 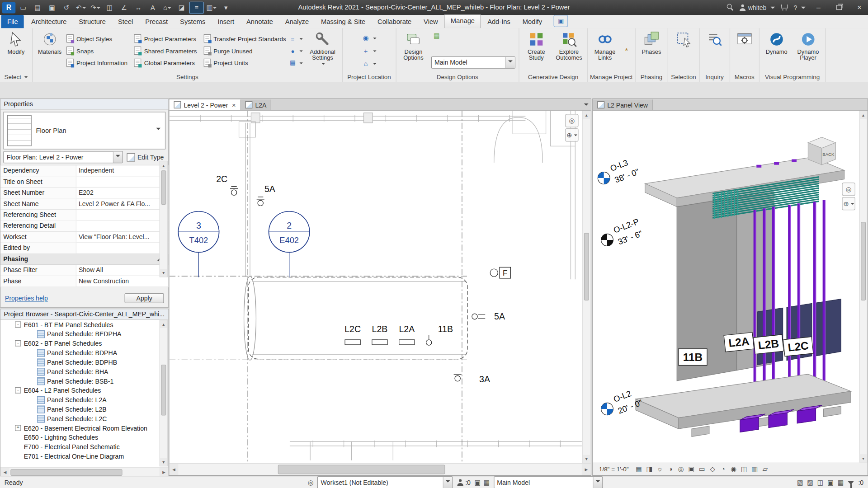 I want to click on property-value: View "Floor Plan: Level..., so click(x=122, y=237).